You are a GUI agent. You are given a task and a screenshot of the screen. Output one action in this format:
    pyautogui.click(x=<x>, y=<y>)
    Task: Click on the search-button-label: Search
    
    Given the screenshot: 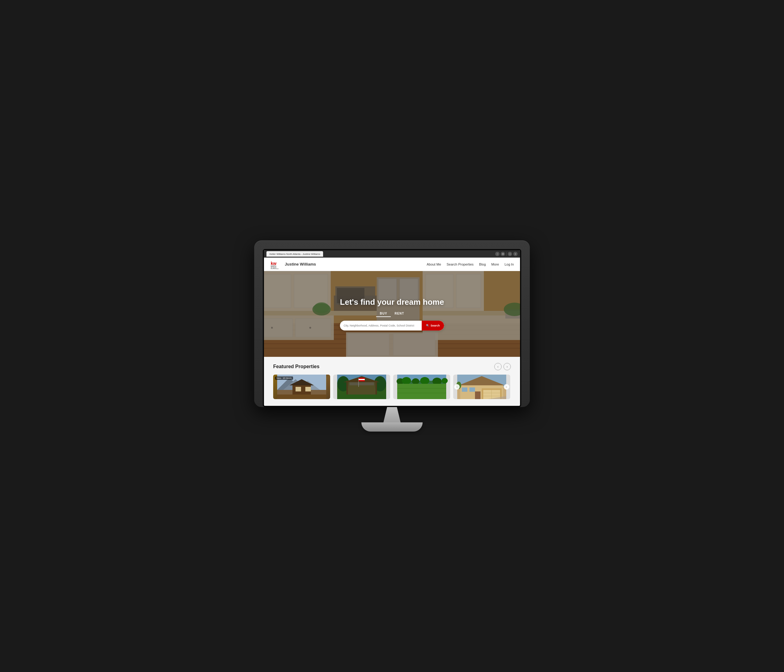 What is the action you would take?
    pyautogui.click(x=435, y=325)
    